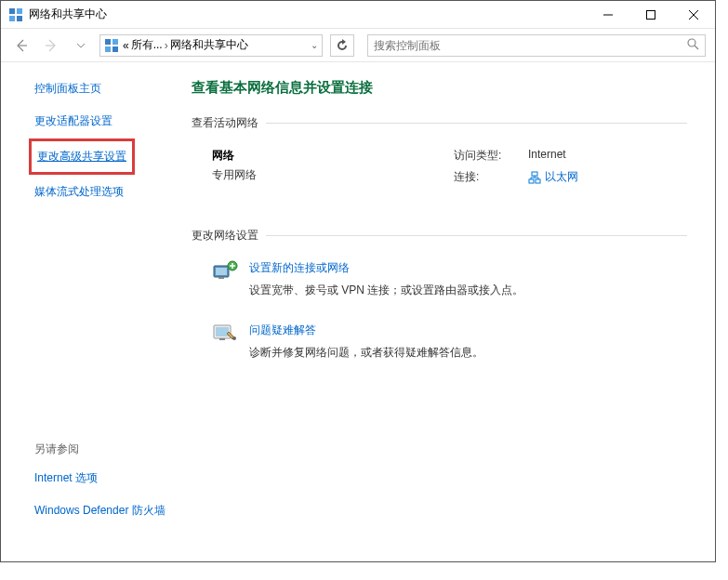  I want to click on change-settings-header: 更改网络设置, so click(439, 236).